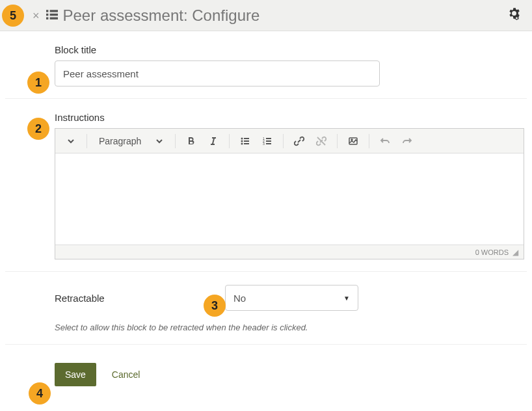  Describe the element at coordinates (267, 141) in the screenshot. I see `numbered-list-icon: 123` at that location.